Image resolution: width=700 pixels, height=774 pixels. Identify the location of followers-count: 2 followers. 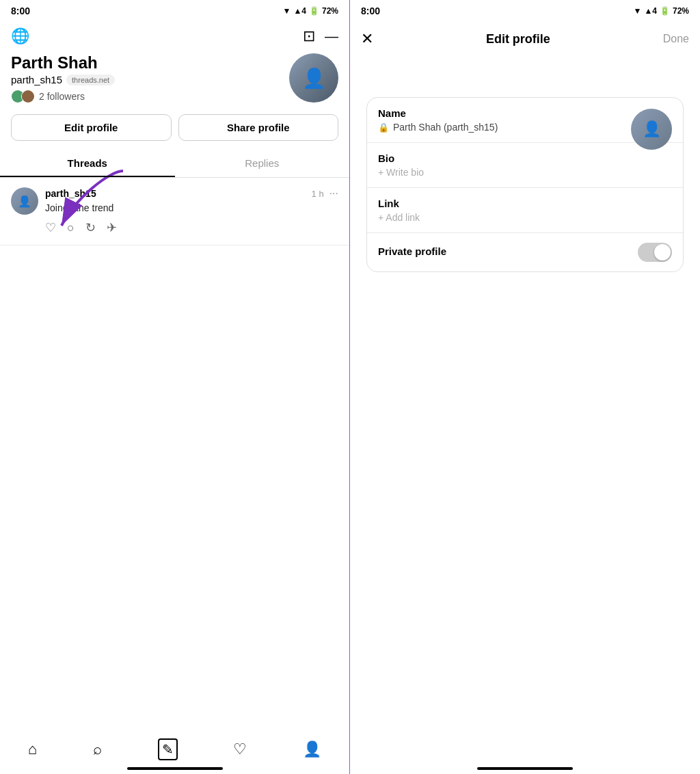
(62, 96).